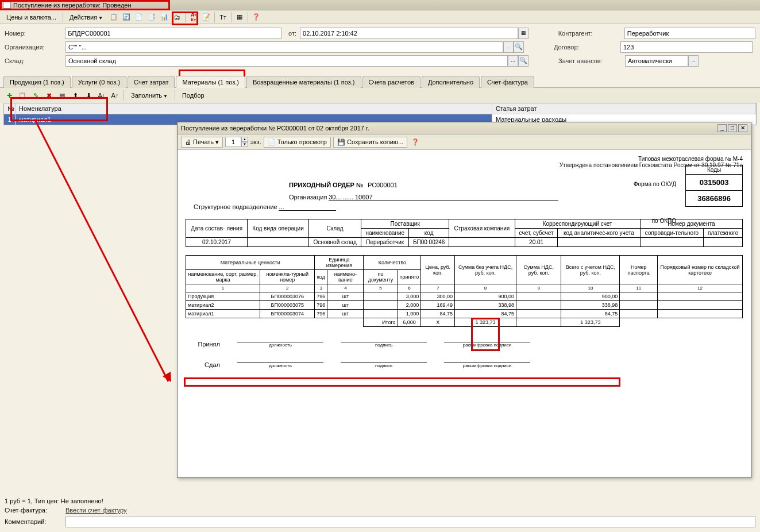  I want to click on kontr-label: Контрагент:, so click(589, 33).